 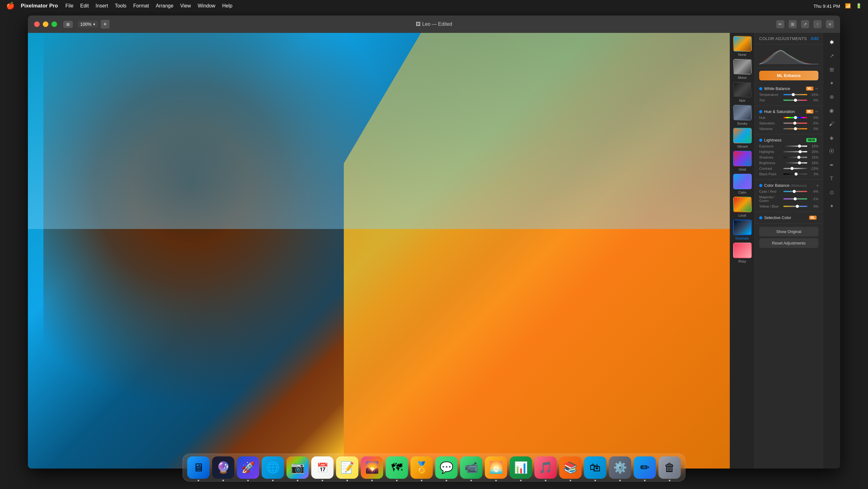 I want to click on dock-photos: 🌄, so click(x=372, y=467).